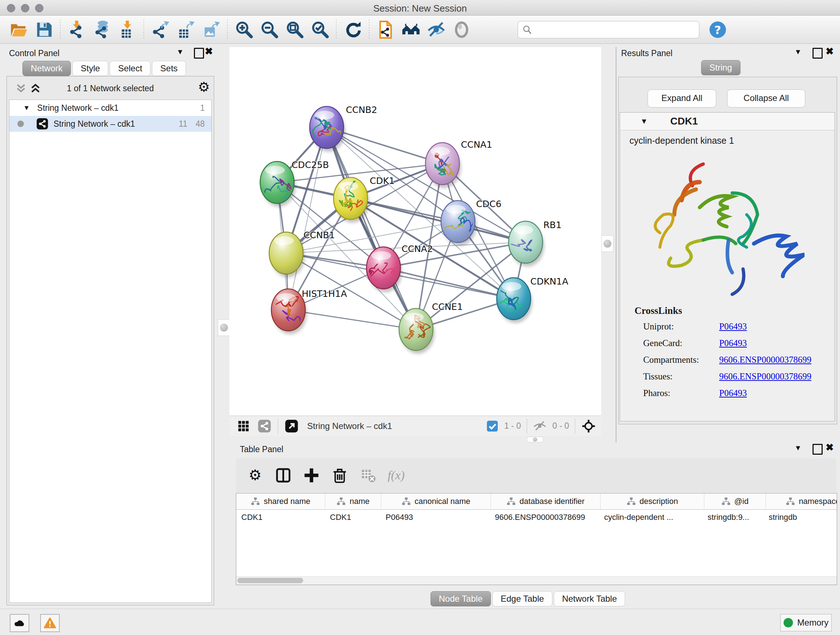 The height and width of the screenshot is (635, 840). What do you see at coordinates (308, 219) in the screenshot?
I see `network-edge-CCNB2-HIST1H1A` at bounding box center [308, 219].